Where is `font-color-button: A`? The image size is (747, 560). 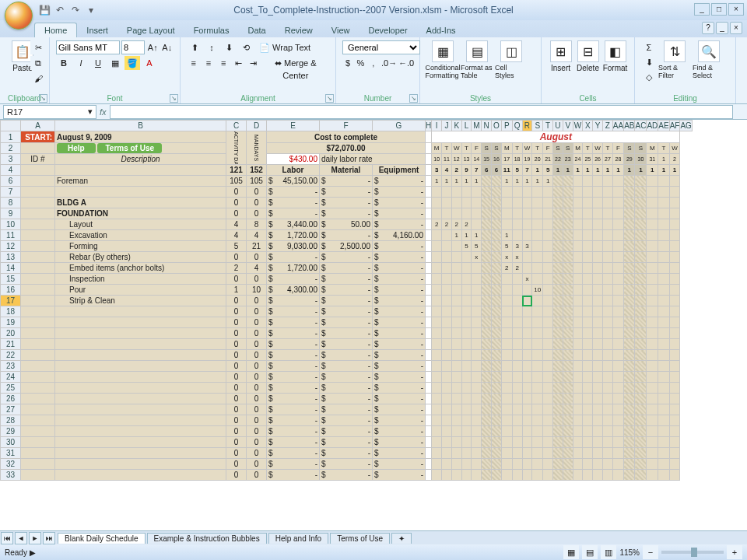 font-color-button: A is located at coordinates (149, 63).